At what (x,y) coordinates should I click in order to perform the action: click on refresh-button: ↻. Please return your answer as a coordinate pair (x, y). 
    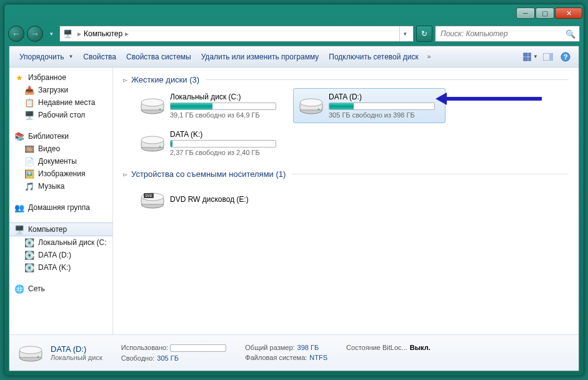
    Looking at the image, I should click on (424, 34).